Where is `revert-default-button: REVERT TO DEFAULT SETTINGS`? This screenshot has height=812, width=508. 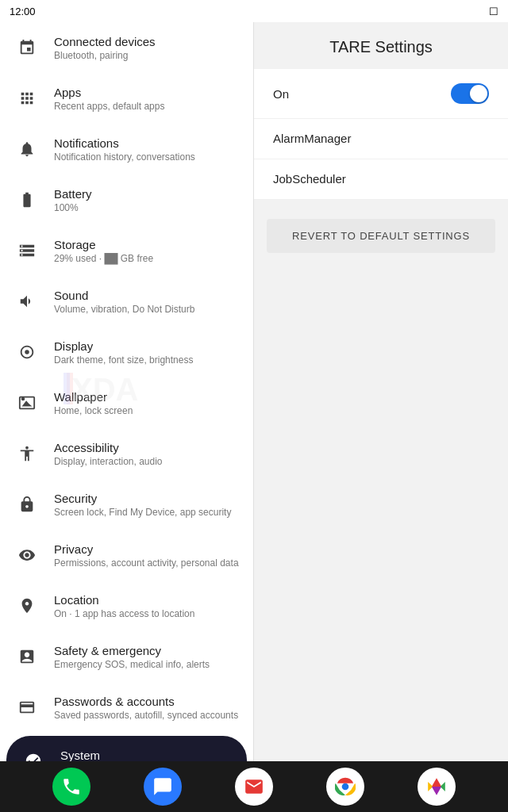
revert-default-button: REVERT TO DEFAULT SETTINGS is located at coordinates (381, 236).